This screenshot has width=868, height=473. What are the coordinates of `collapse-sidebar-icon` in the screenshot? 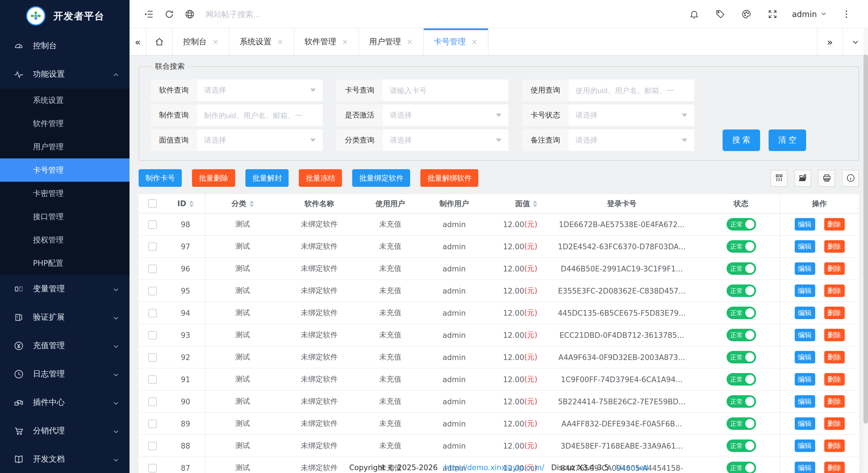 It's located at (149, 14).